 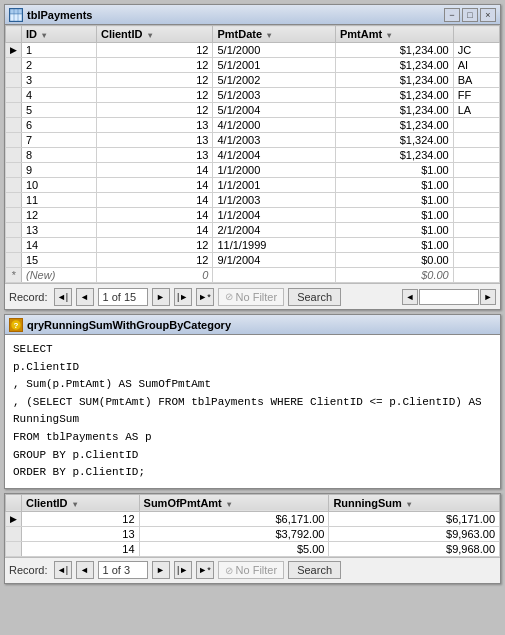 I want to click on minimize-button: −, so click(x=452, y=15).